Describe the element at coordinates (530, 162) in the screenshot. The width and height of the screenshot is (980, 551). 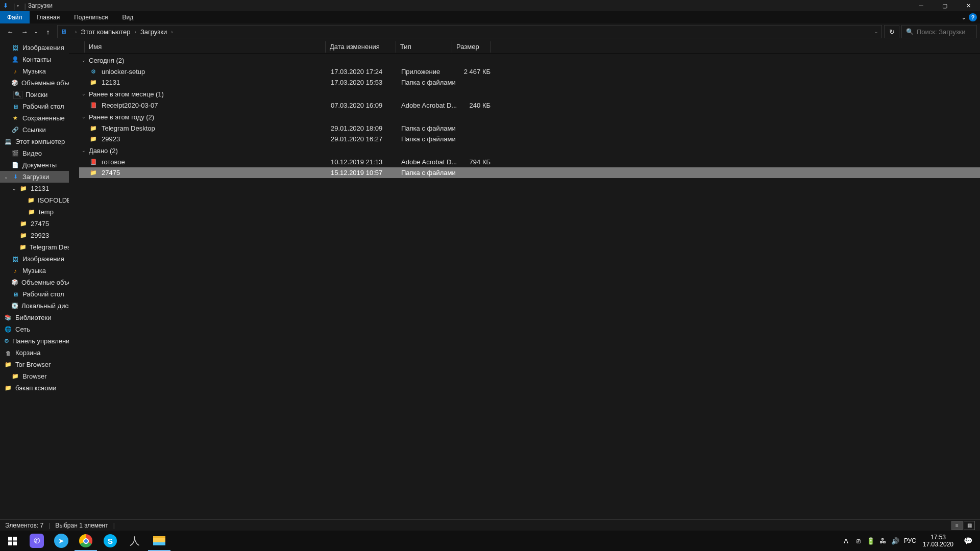
I see `file-row: 📕готовое10.12.2019 21:13Adobe Acrobat D.…` at that location.